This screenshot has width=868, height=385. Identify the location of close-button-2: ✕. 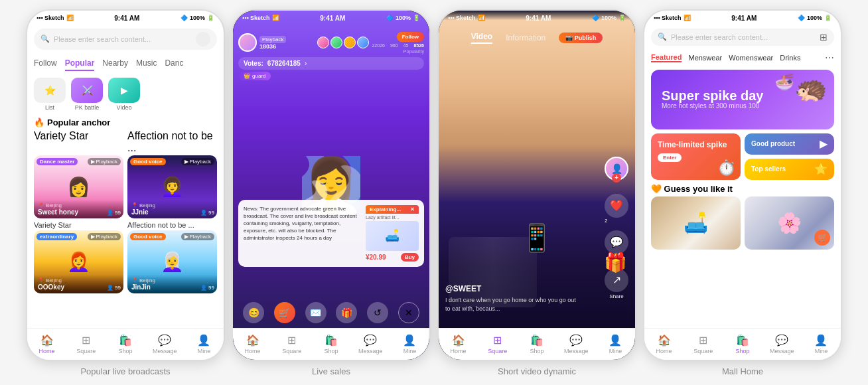
(409, 313).